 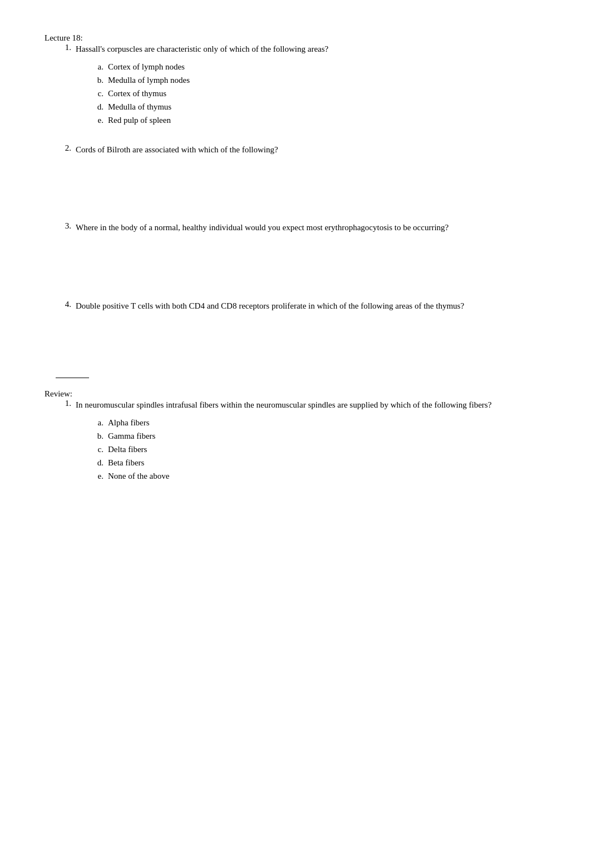 I want to click on review-answer-1e-text: None of the above, so click(x=139, y=476).